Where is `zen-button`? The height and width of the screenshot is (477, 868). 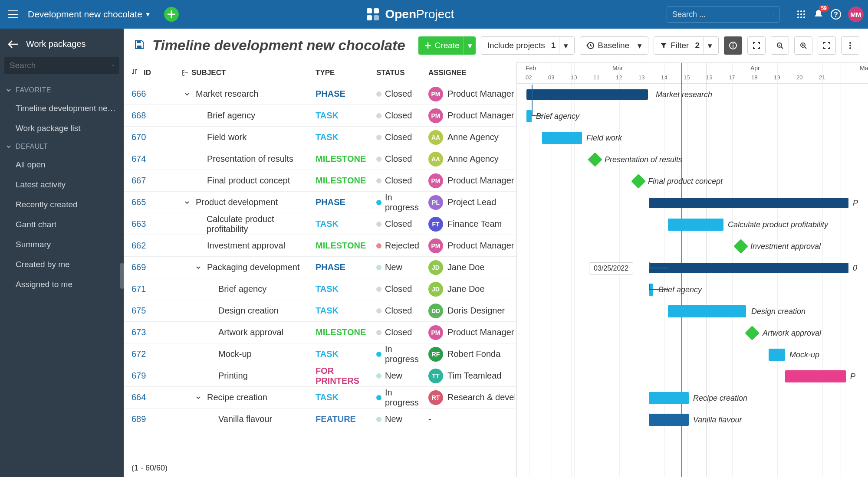
zen-button is located at coordinates (780, 46).